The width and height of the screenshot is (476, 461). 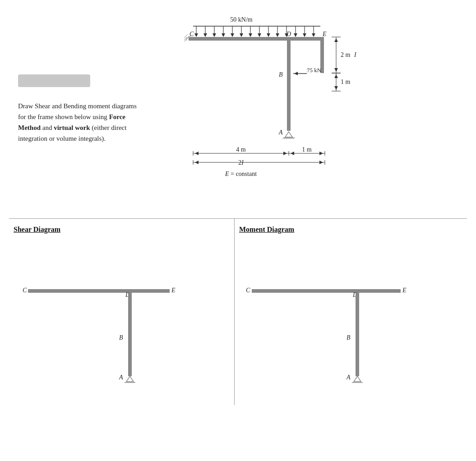 I want to click on e-constant: E = constant, so click(x=241, y=174).